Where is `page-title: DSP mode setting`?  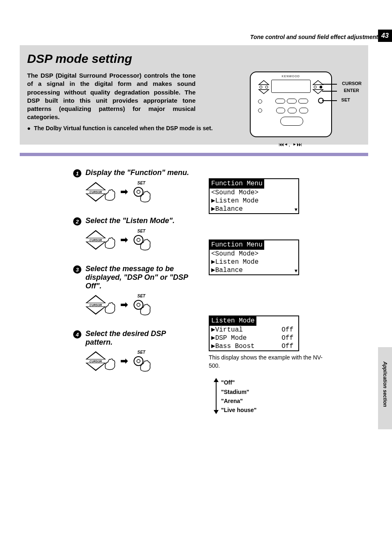
page-title: DSP mode setting is located at coordinates (194, 59).